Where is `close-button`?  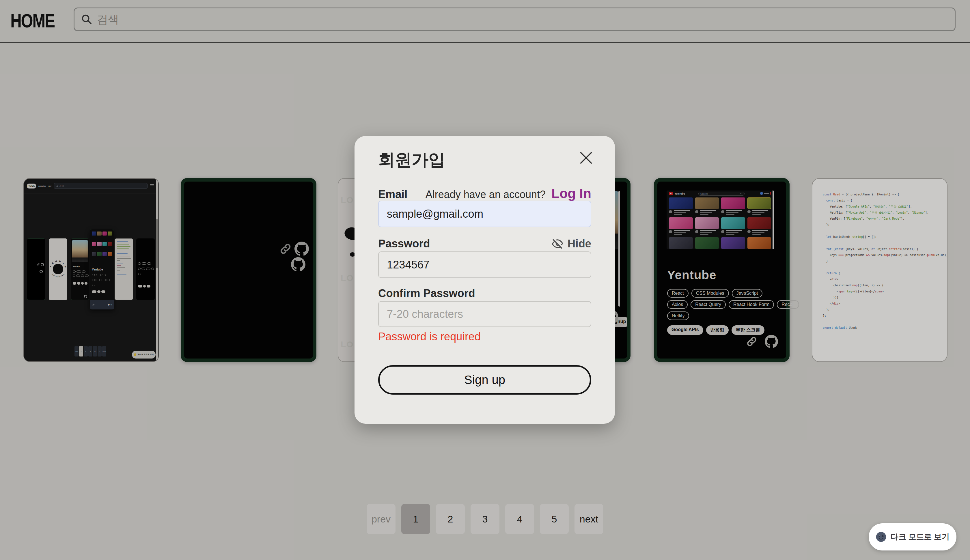 close-button is located at coordinates (586, 158).